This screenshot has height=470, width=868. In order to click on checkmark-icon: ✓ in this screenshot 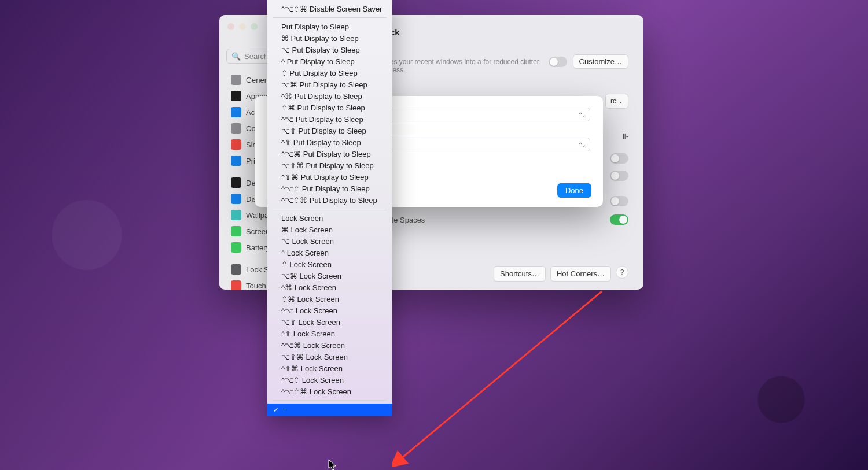, I will do `click(276, 410)`.